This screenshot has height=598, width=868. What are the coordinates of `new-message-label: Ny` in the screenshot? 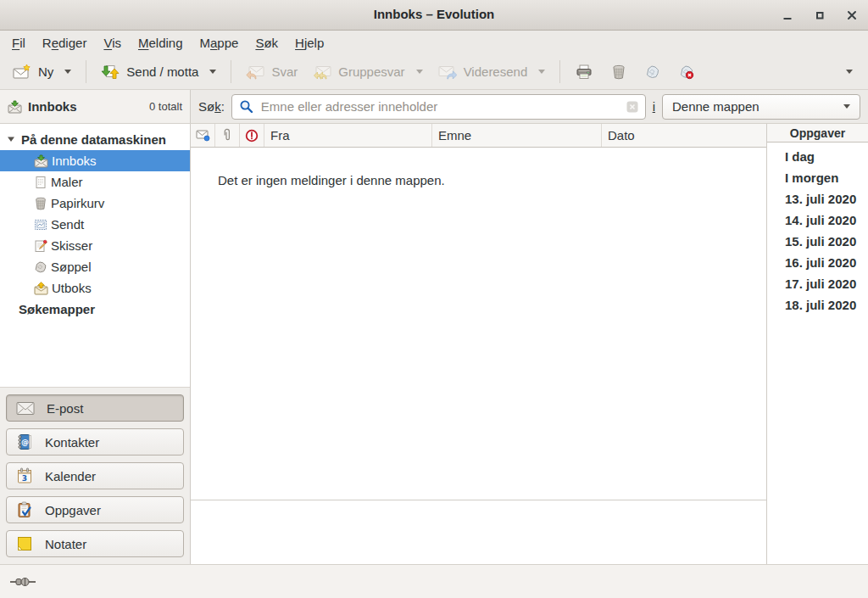 It's located at (46, 71).